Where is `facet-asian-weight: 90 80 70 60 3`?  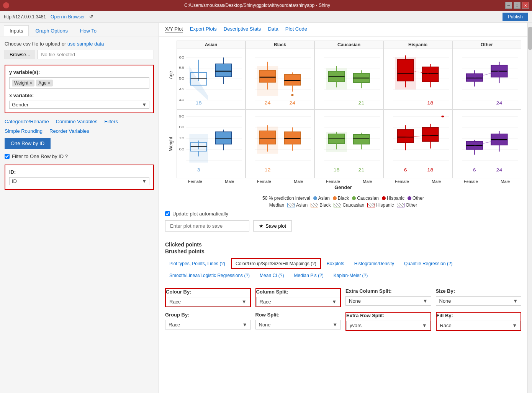 facet-asian-weight: 90 80 70 60 3 is located at coordinates (211, 144).